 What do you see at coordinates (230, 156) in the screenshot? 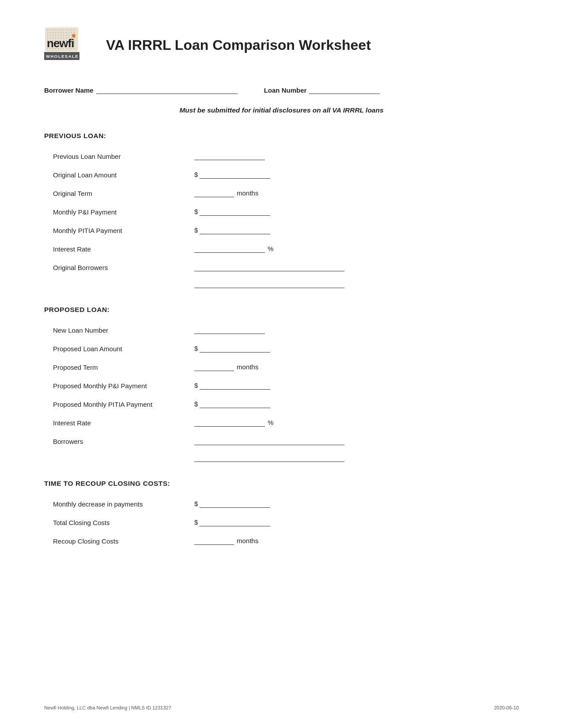
I see `previous-loan-number-input` at bounding box center [230, 156].